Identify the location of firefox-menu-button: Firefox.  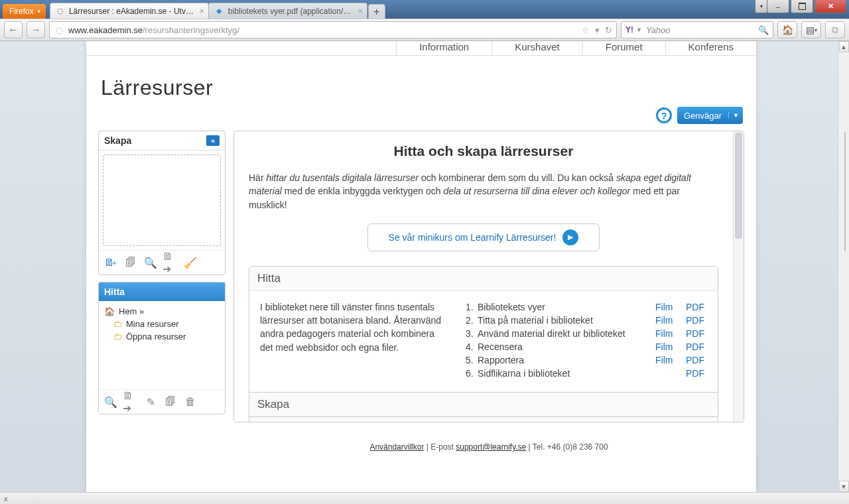
(24, 11).